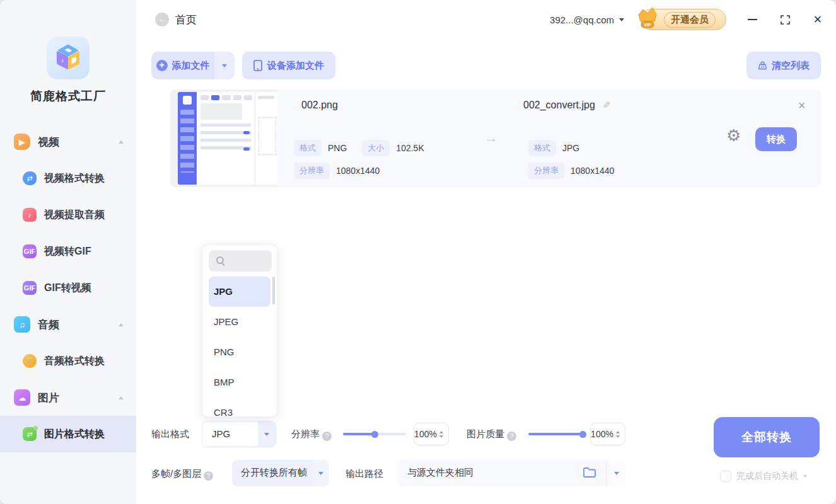  I want to click on gif-to-video-icon: GIF, so click(30, 288).